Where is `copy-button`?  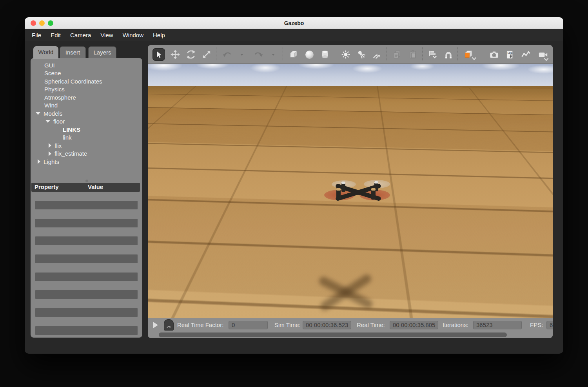 copy-button is located at coordinates (397, 55).